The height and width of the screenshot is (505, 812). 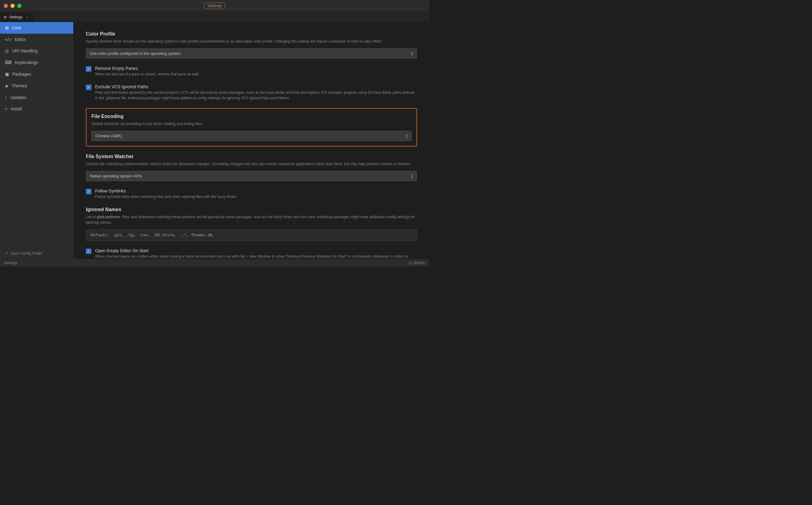 I want to click on ignored-names-glob-bold: glob patterns, so click(x=108, y=217).